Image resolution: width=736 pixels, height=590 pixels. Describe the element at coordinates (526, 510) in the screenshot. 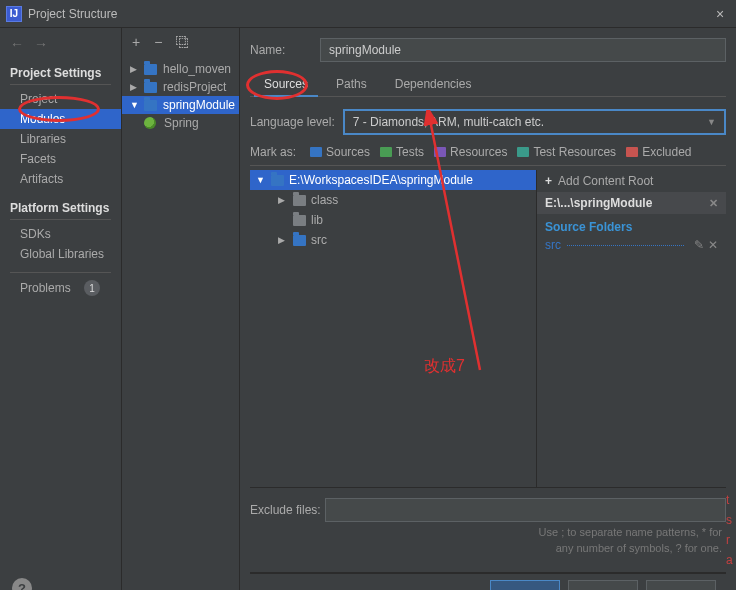

I see `exclude-files-input` at that location.